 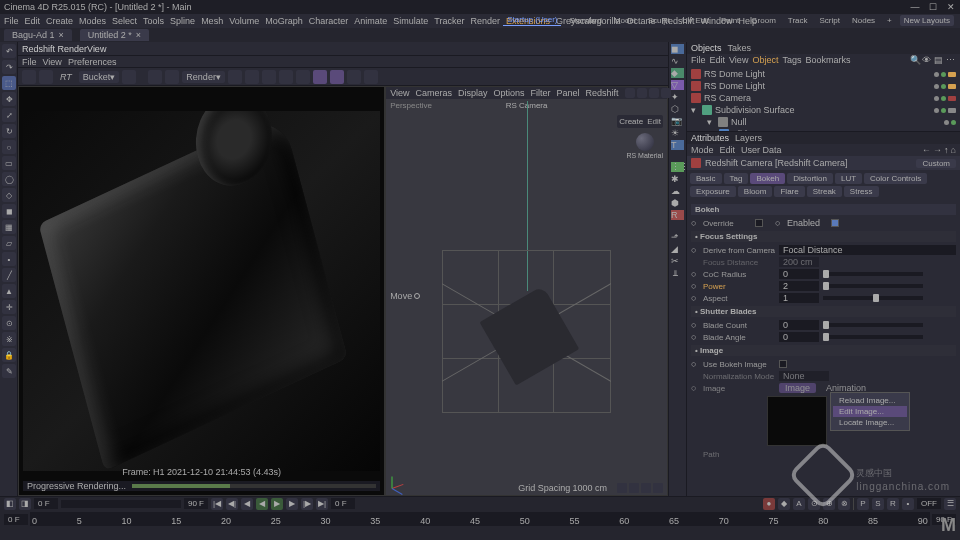 What do you see at coordinates (873, 337) in the screenshot?
I see `bladeangle-slider` at bounding box center [873, 337].